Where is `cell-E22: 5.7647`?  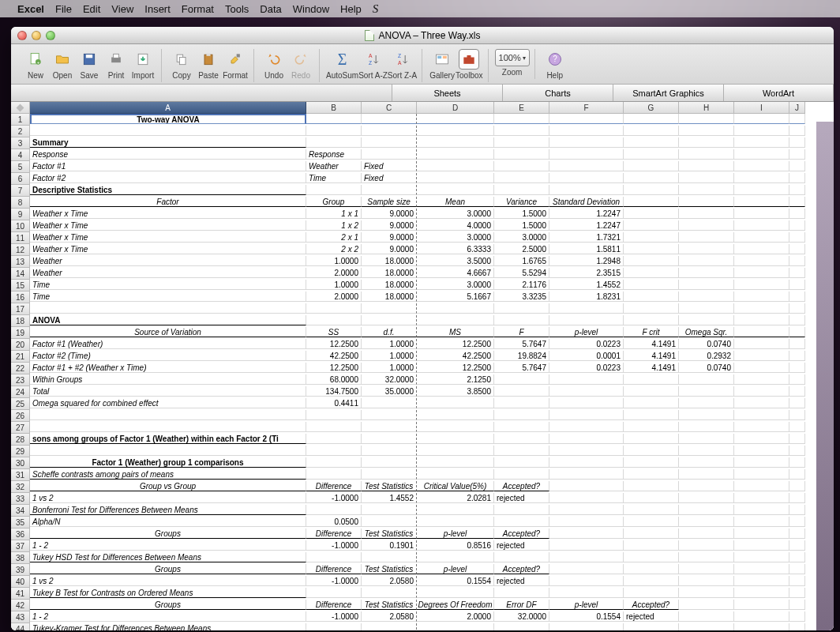
cell-E22: 5.7647 is located at coordinates (522, 368).